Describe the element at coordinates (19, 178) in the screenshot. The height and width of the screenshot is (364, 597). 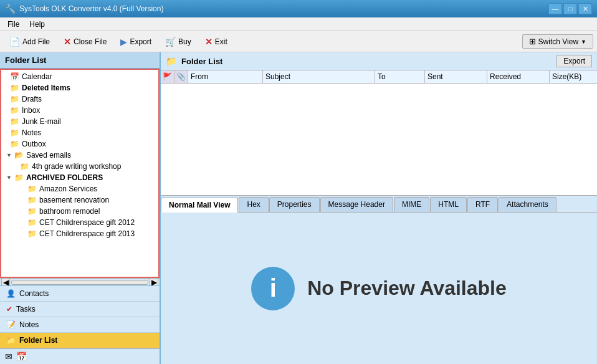
I see `archived-folder-icon: 📁` at that location.